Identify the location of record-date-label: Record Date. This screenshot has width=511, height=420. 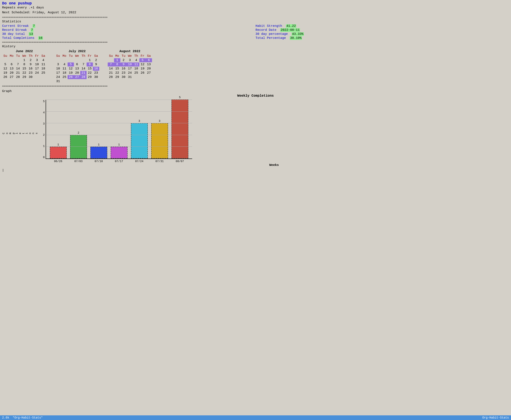
(266, 30).